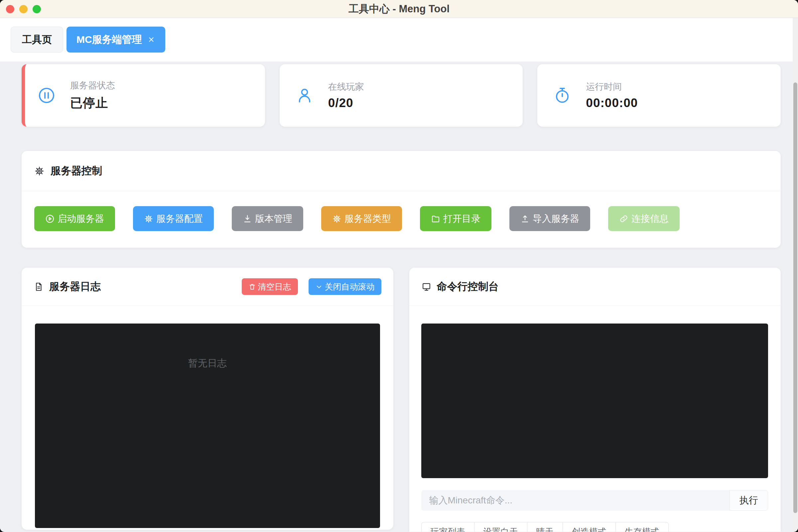 This screenshot has width=798, height=532. Describe the element at coordinates (448, 527) in the screenshot. I see `quick-command-player-list: 玩家列表` at that location.